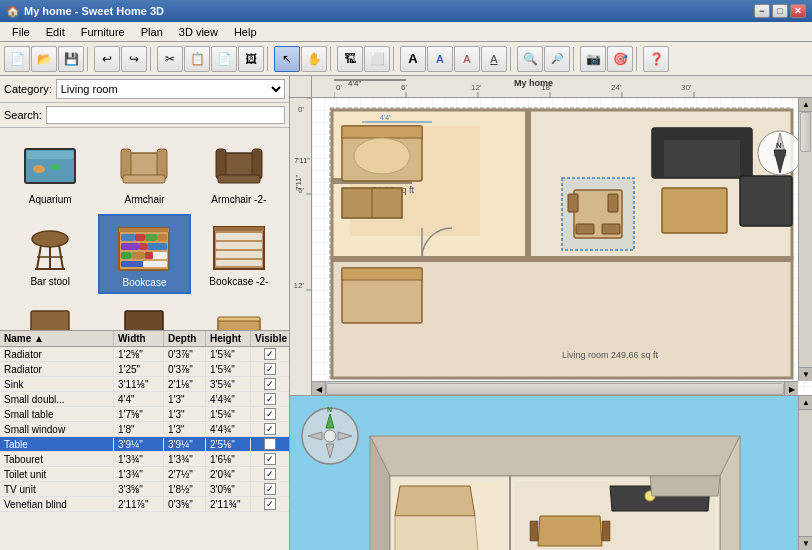 This screenshot has width=812, height=550. What do you see at coordinates (144, 474) in the screenshot?
I see `table-row: Toilet unit 1'3¾" 2'7½" 2'0¾" ✓` at bounding box center [144, 474].